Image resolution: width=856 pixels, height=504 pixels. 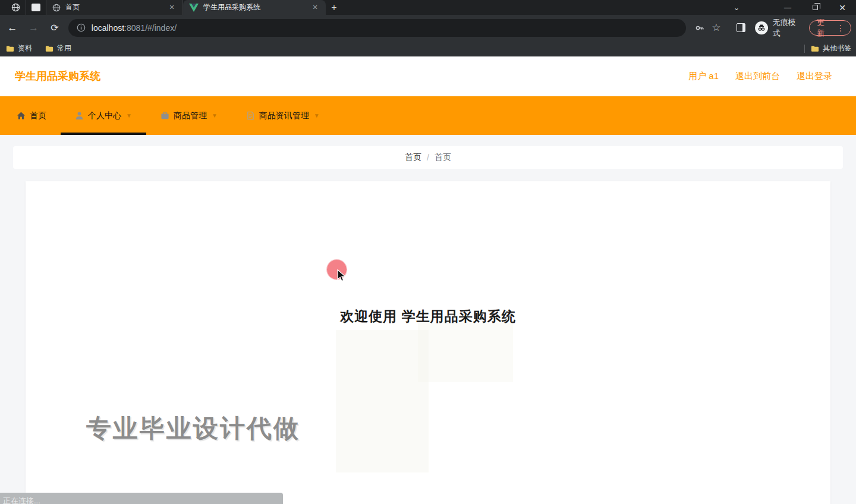 I want to click on close-button: ✕, so click(x=842, y=7).